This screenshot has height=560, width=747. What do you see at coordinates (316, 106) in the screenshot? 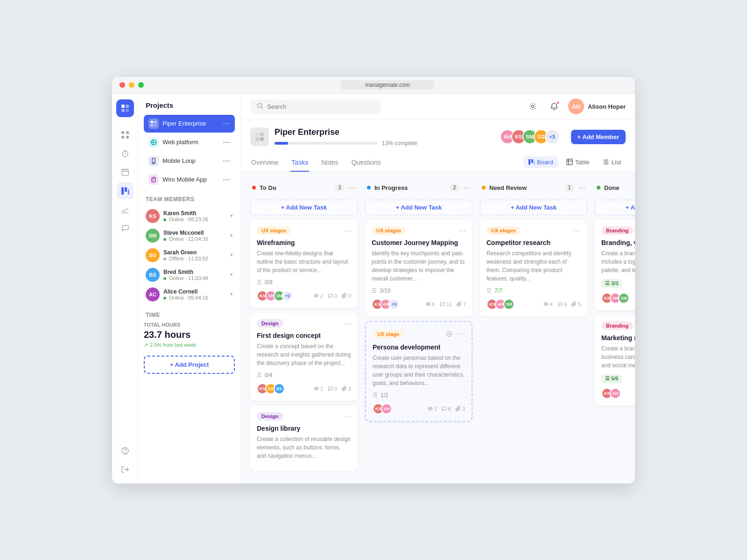
I see `search-box` at bounding box center [316, 106].